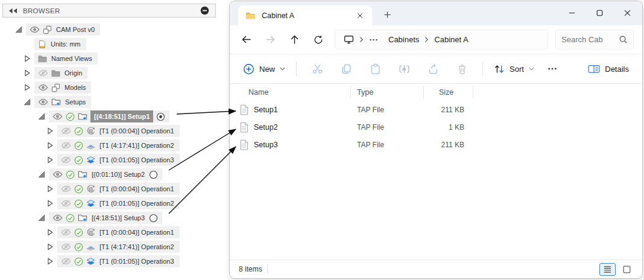 This screenshot has width=644, height=280. What do you see at coordinates (451, 40) in the screenshot?
I see `breadcrumb-cabinet-a: Cabinet A` at bounding box center [451, 40].